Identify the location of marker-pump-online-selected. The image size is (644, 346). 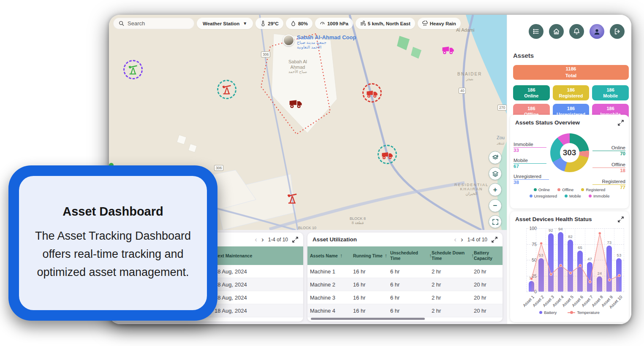
(133, 70).